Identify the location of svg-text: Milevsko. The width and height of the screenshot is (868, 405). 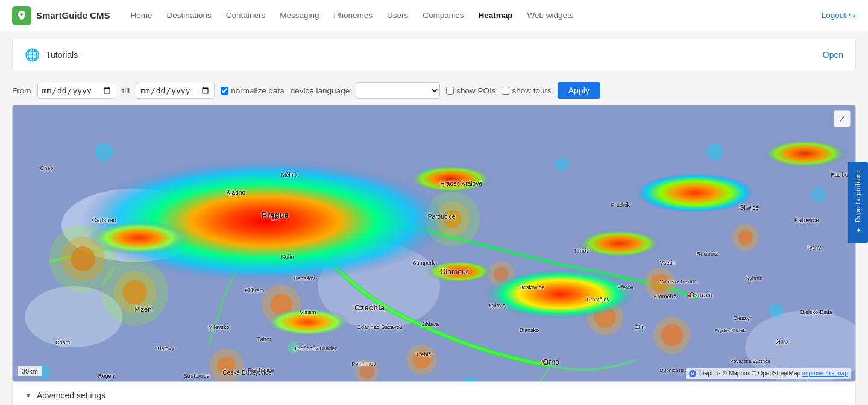
(218, 327).